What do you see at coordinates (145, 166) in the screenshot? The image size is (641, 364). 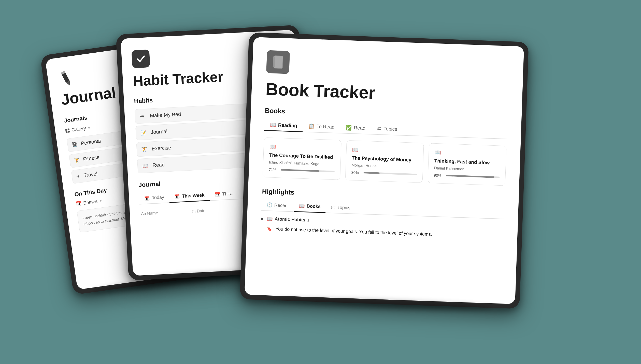 I see `read-icon: 📖` at bounding box center [145, 166].